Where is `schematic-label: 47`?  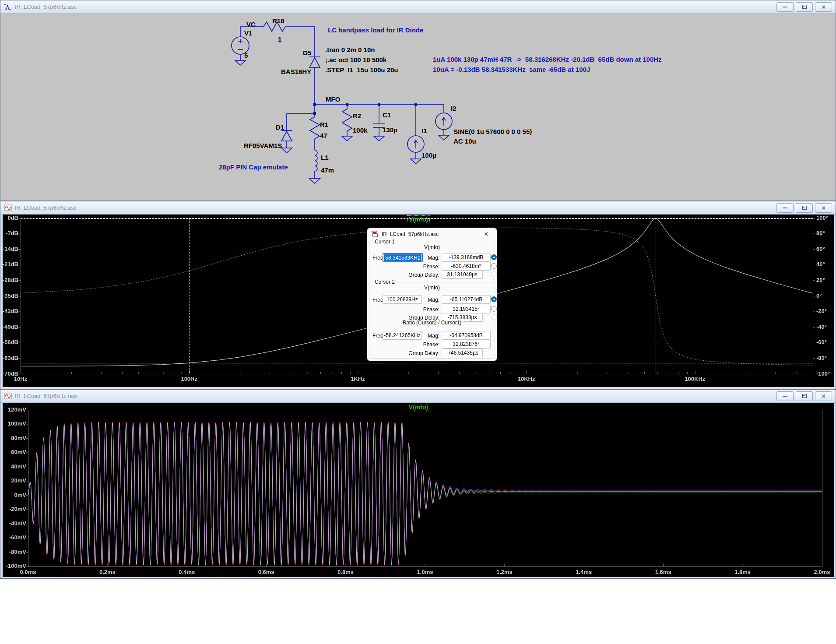
schematic-label: 47 is located at coordinates (324, 136).